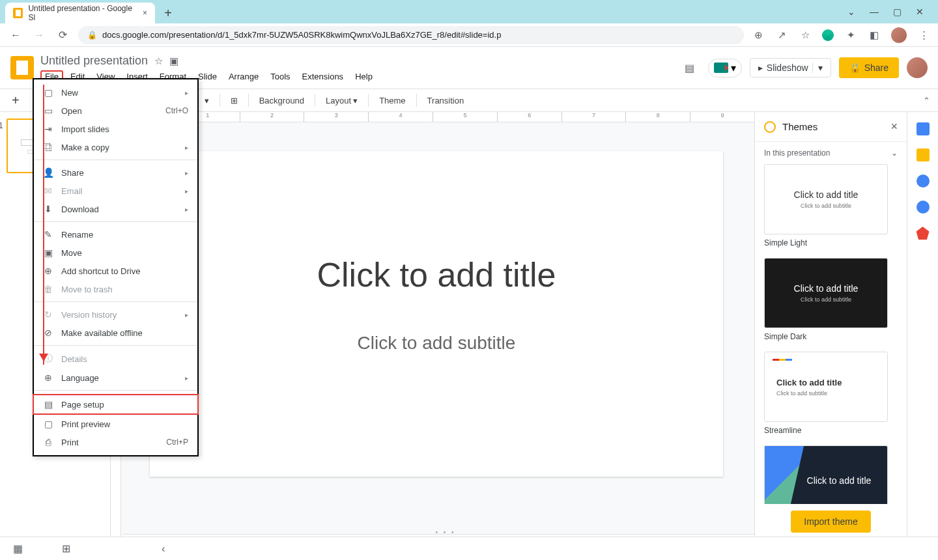 The width and height of the screenshot is (938, 560). Describe the element at coordinates (923, 155) in the screenshot. I see `keep-icon` at that location.